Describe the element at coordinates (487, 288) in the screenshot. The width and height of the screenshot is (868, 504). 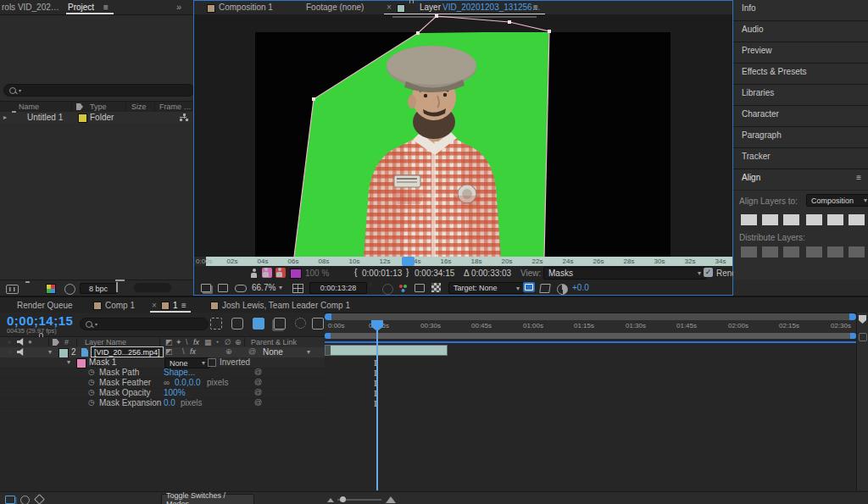
I see `target-dropdown: Target: None▾` at that location.